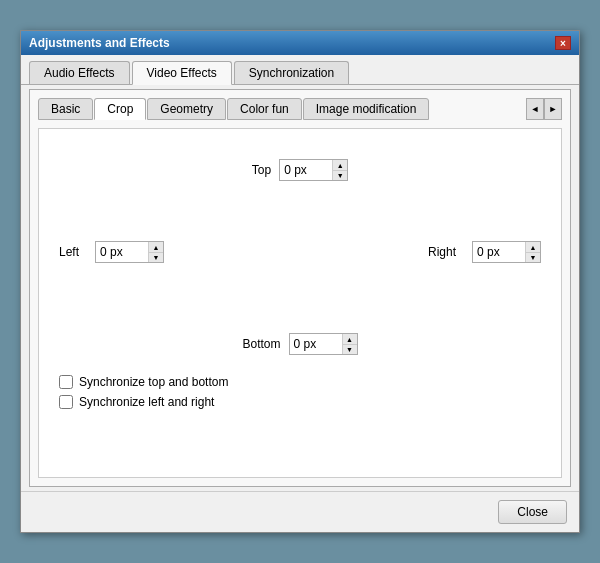  I want to click on bottom-input, so click(316, 344).